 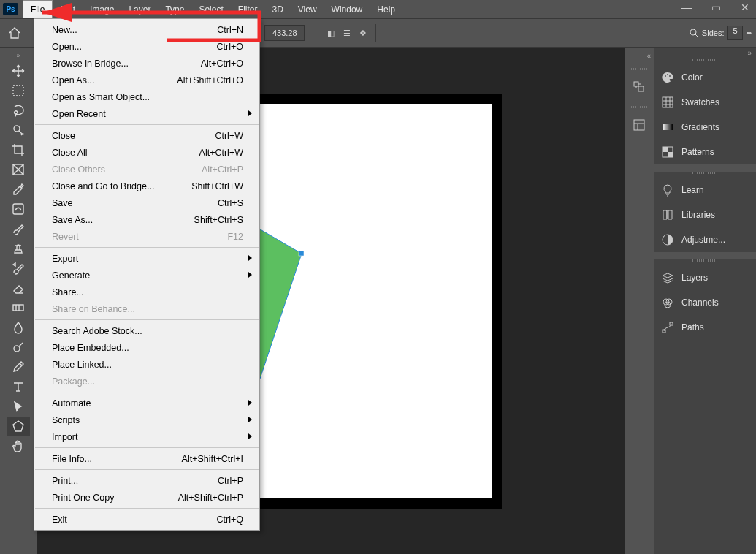 What do you see at coordinates (140, 9) in the screenshot?
I see `menu-layer: Layer` at bounding box center [140, 9].